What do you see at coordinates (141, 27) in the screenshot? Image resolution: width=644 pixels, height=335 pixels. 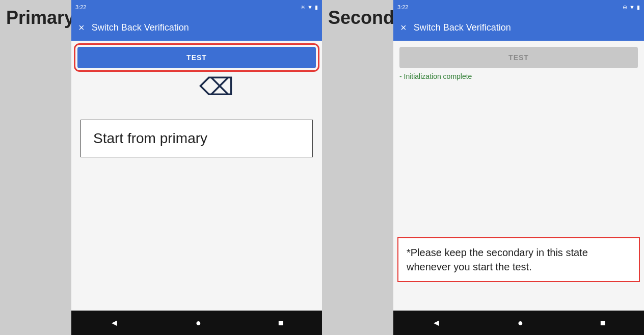 I see `primary-app-title: Switch Back Verification` at bounding box center [141, 27].